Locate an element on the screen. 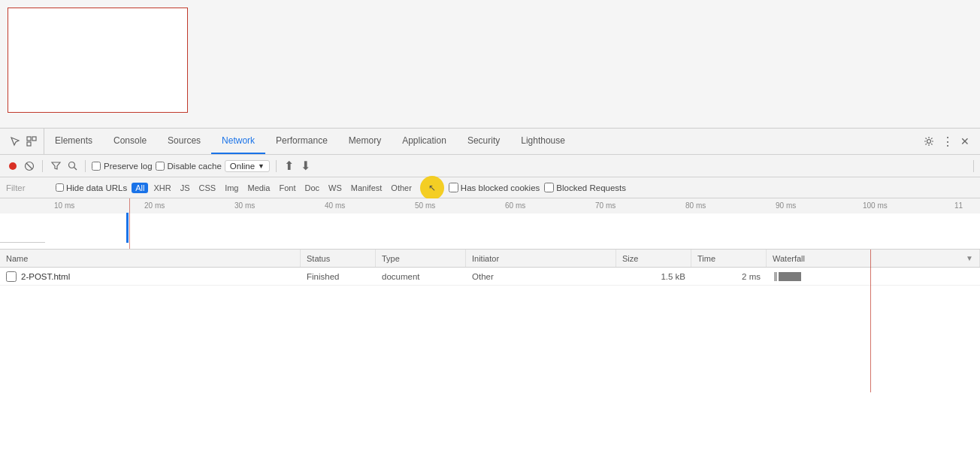  td-initiator: Other is located at coordinates (541, 277).